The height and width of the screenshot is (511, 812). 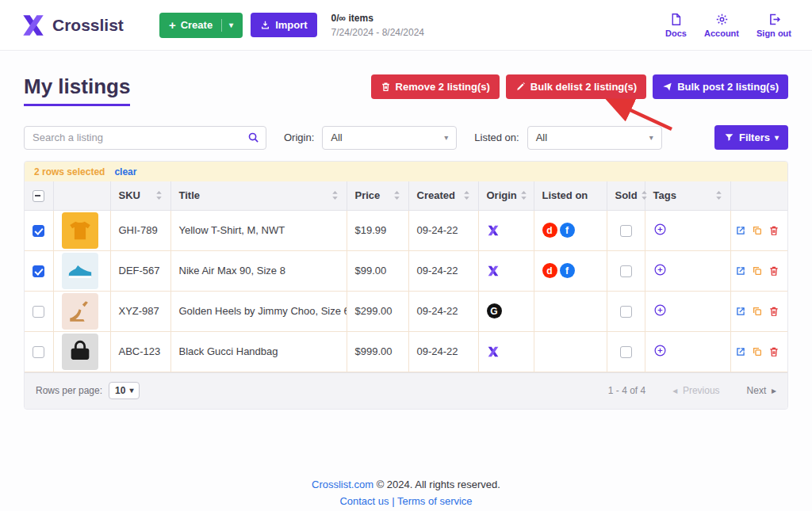 What do you see at coordinates (626, 196) in the screenshot?
I see `column-header-sold: Sold` at bounding box center [626, 196].